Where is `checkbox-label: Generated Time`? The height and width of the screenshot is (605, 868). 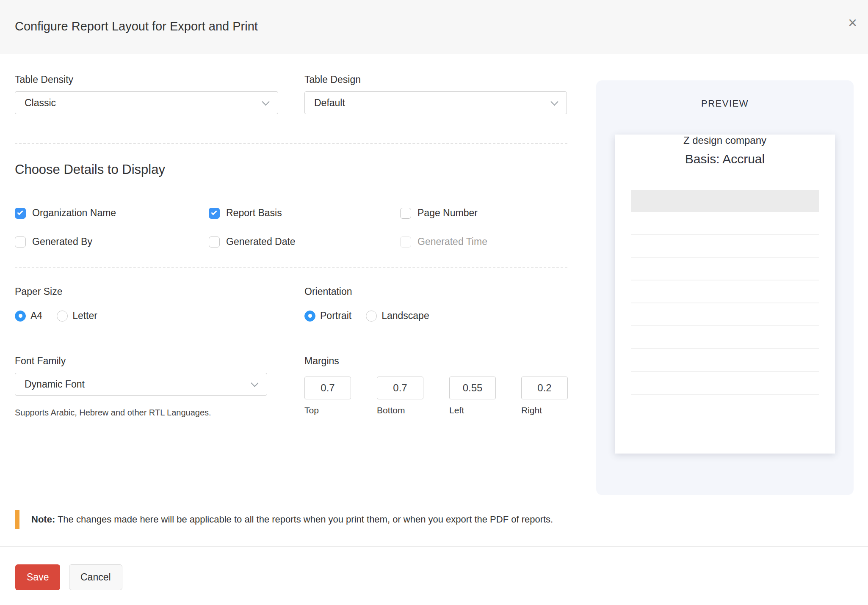 checkbox-label: Generated Time is located at coordinates (452, 242).